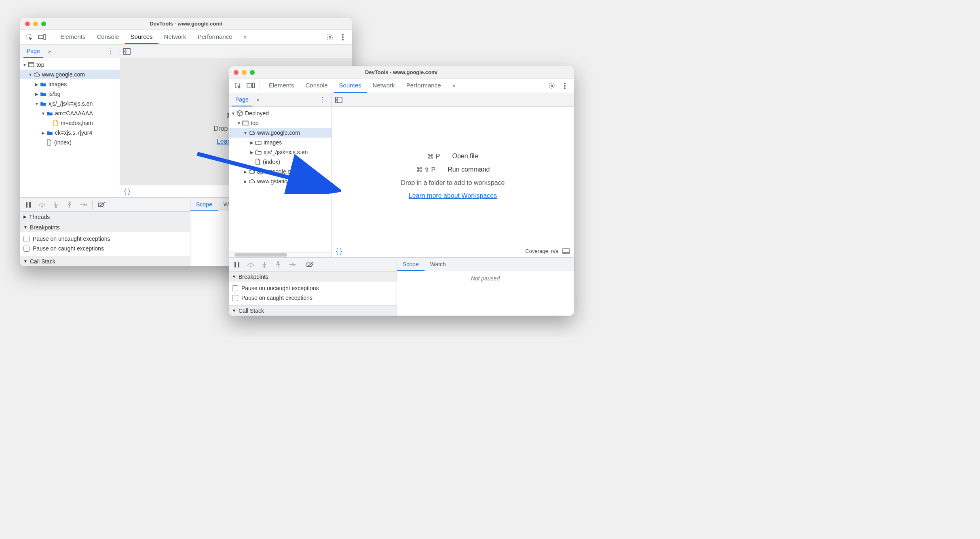 This screenshot has height=539, width=980. What do you see at coordinates (70, 133) in the screenshot?
I see `tree-folder-ck: ▶ ck=xjs.s.7jyur4` at bounding box center [70, 133].